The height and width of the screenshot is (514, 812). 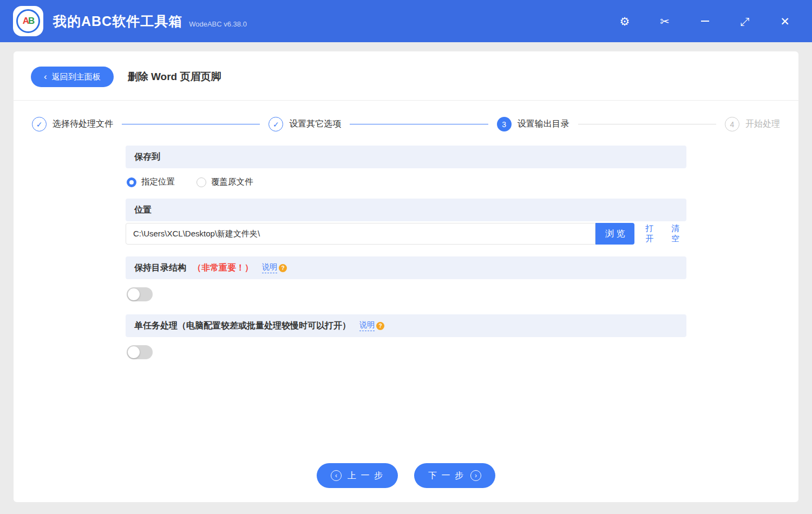 What do you see at coordinates (476, 476) in the screenshot?
I see `next-arrow-icon: ›` at bounding box center [476, 476].